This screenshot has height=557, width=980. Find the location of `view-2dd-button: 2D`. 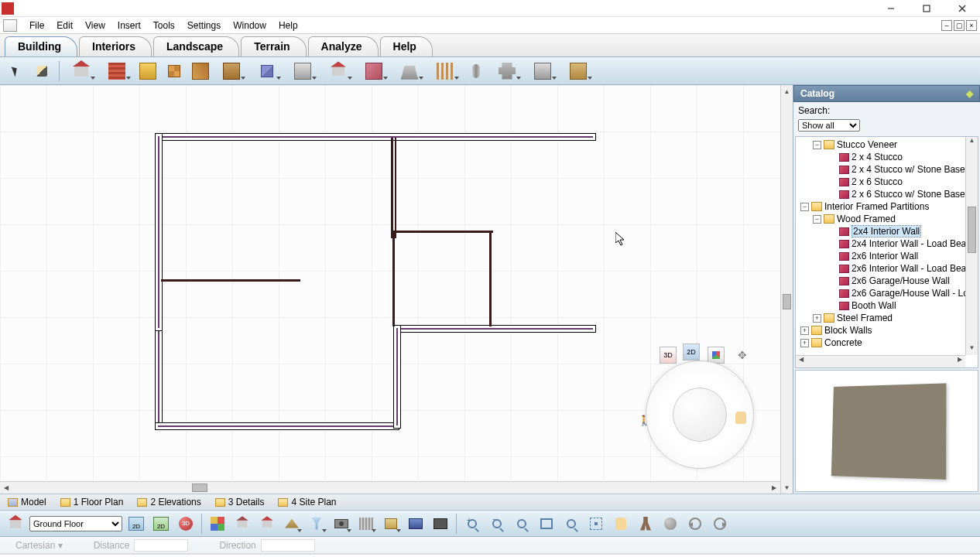

view-2dd-button: 2D is located at coordinates (161, 524).